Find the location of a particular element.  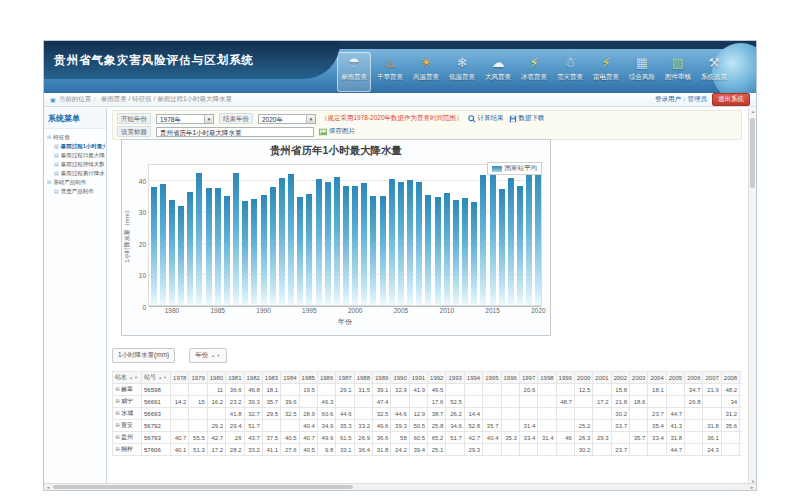

horizontal-scrollbar-thumb is located at coordinates (203, 487).